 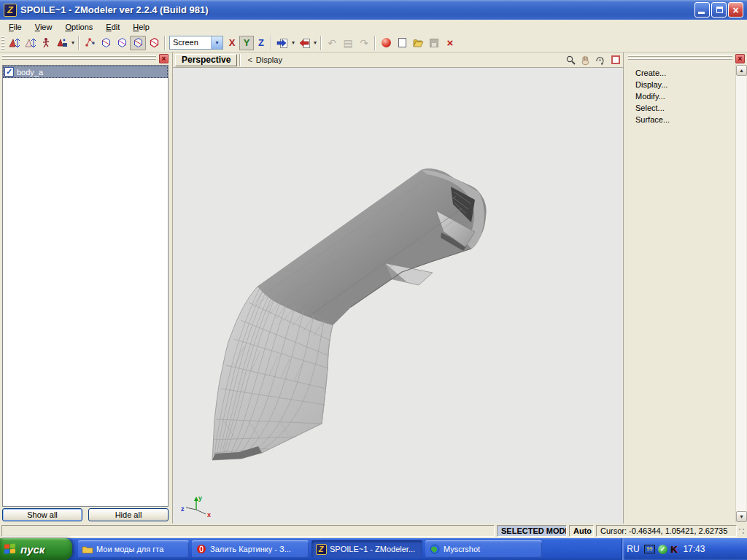 What do you see at coordinates (261, 43) in the screenshot?
I see `axis-z-button: Z` at bounding box center [261, 43].